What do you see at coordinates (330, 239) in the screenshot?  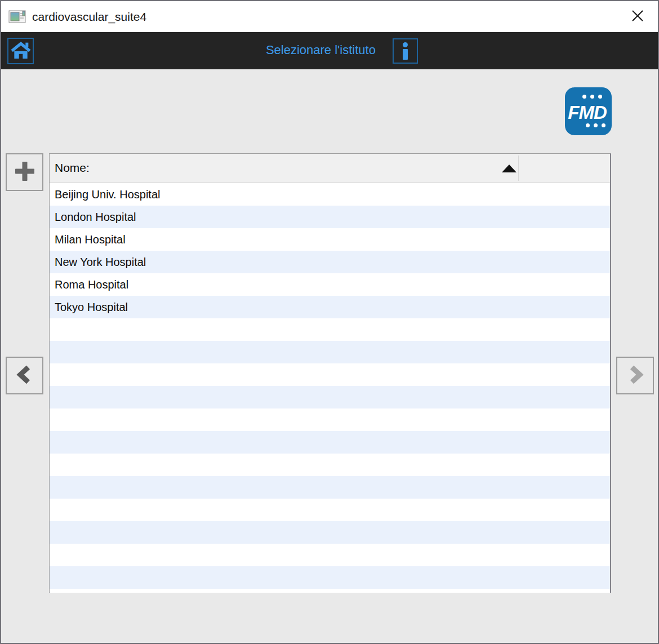 I see `table-row: Milan Hospital` at bounding box center [330, 239].